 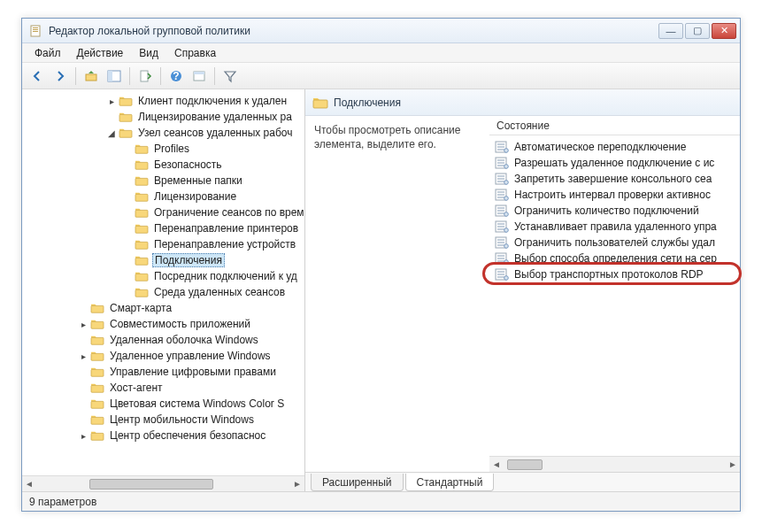 I want to click on tree-item: Временные папки, so click(x=163, y=181).